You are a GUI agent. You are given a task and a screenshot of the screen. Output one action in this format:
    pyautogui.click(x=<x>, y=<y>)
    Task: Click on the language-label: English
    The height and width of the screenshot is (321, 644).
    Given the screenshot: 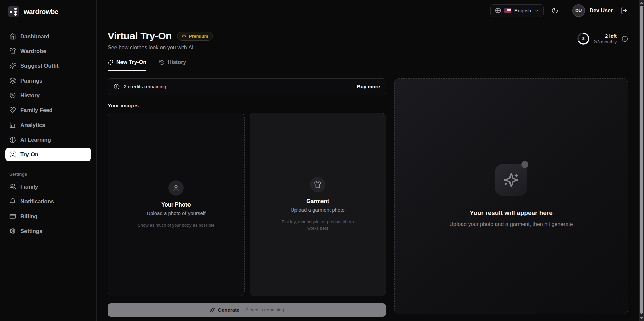 What is the action you would take?
    pyautogui.click(x=523, y=11)
    